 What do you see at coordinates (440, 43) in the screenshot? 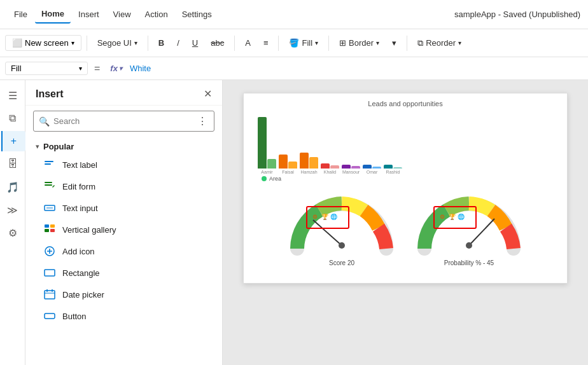
I see `reorder-label: Reorder` at bounding box center [440, 43].